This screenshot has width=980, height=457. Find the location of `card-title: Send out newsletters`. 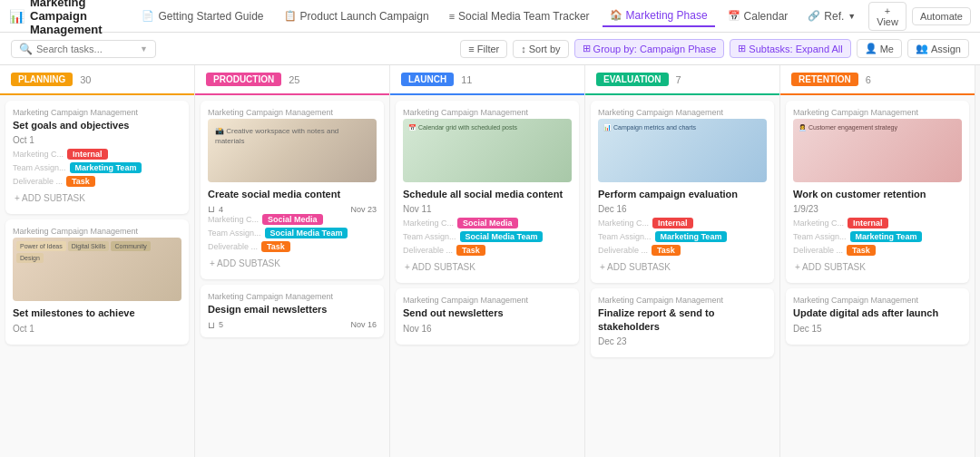

card-title: Send out newsletters is located at coordinates (487, 313).